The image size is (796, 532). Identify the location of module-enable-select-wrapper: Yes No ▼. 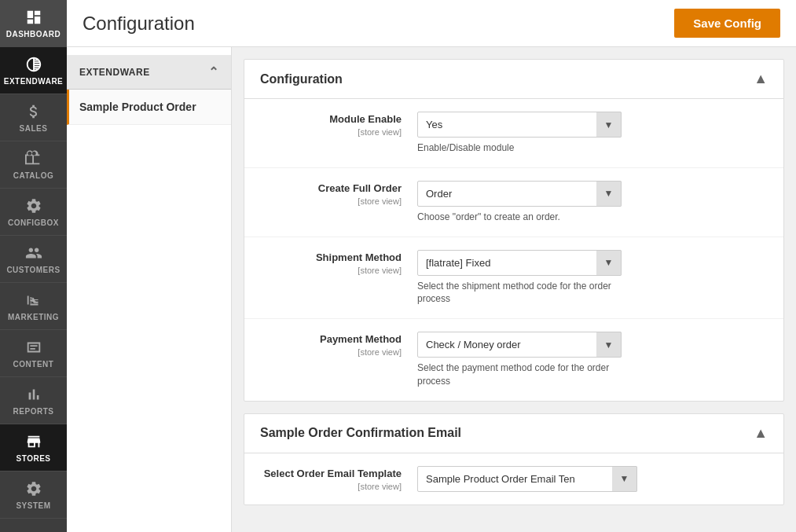
(519, 124).